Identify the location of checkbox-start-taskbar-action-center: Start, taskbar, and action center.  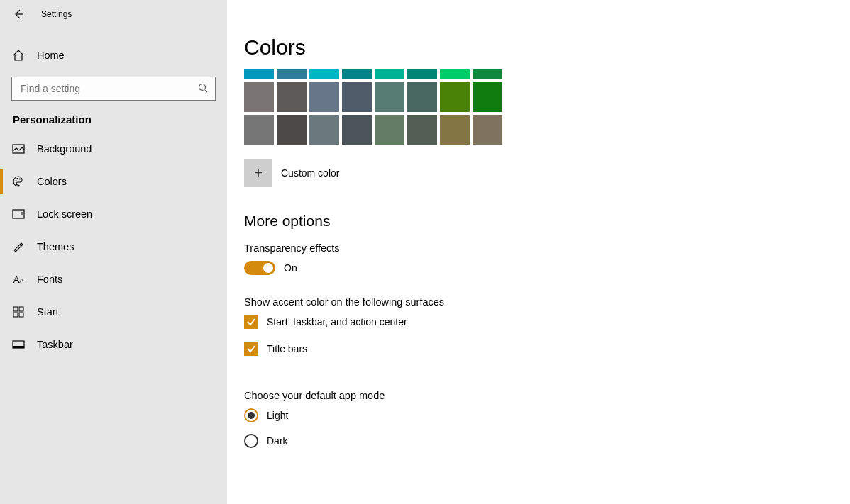
(547, 322).